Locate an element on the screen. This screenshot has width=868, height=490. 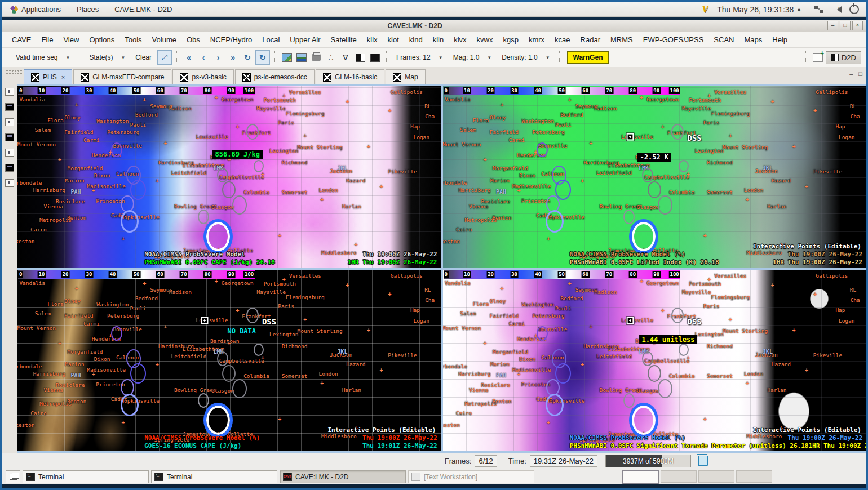
density-dropdown: Density: 1.0▼ is located at coordinates (525, 57).